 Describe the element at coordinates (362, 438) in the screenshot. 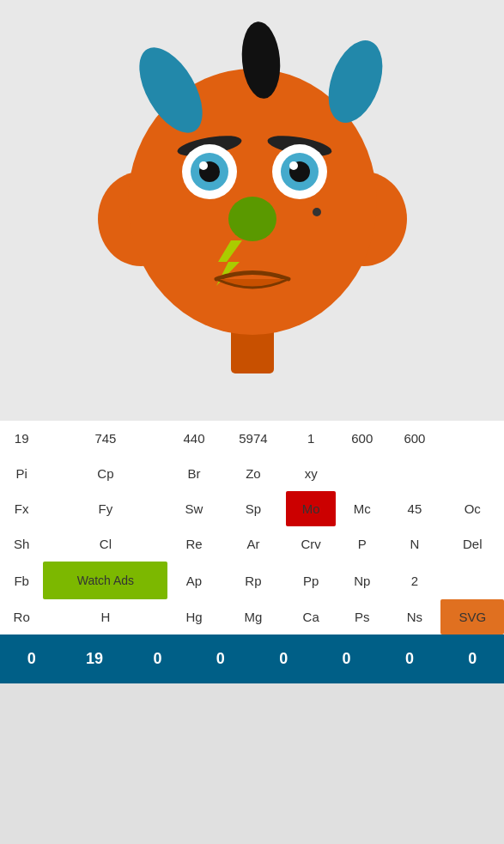

I see `cell-600a: 600` at that location.